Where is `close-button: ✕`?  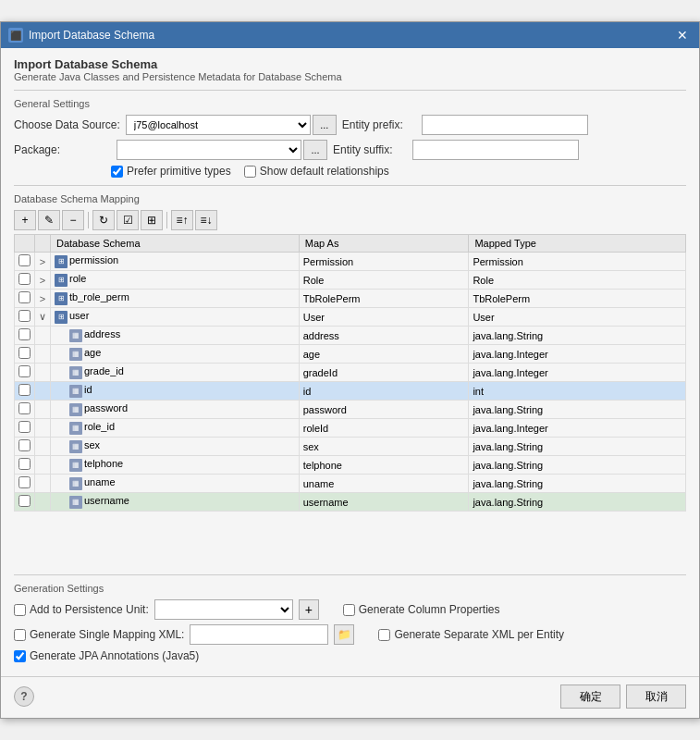
close-button: ✕ is located at coordinates (682, 35).